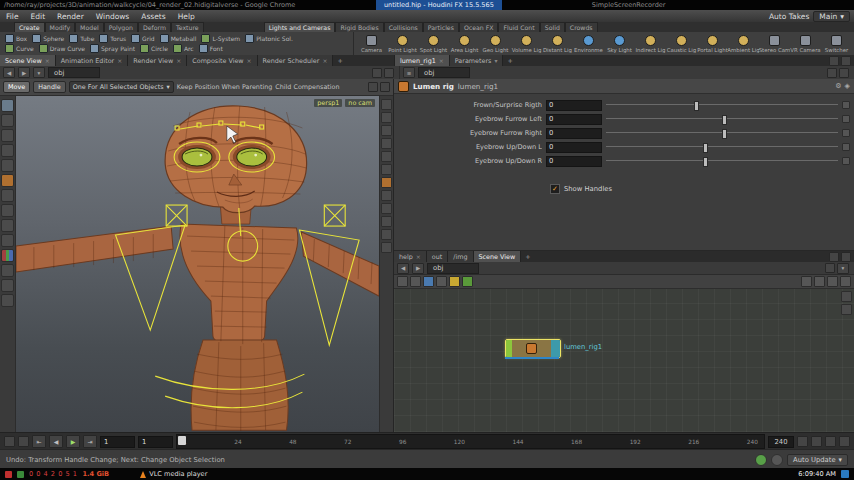 The height and width of the screenshot is (480, 854). I want to click on shelf-tab-solid: Solid, so click(552, 27).